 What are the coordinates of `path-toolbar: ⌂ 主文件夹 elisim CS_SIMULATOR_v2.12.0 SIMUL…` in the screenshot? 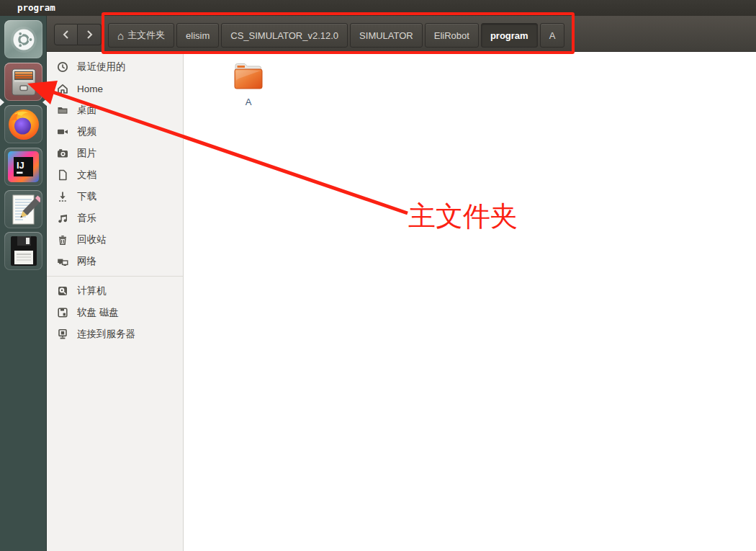 It's located at (402, 34).